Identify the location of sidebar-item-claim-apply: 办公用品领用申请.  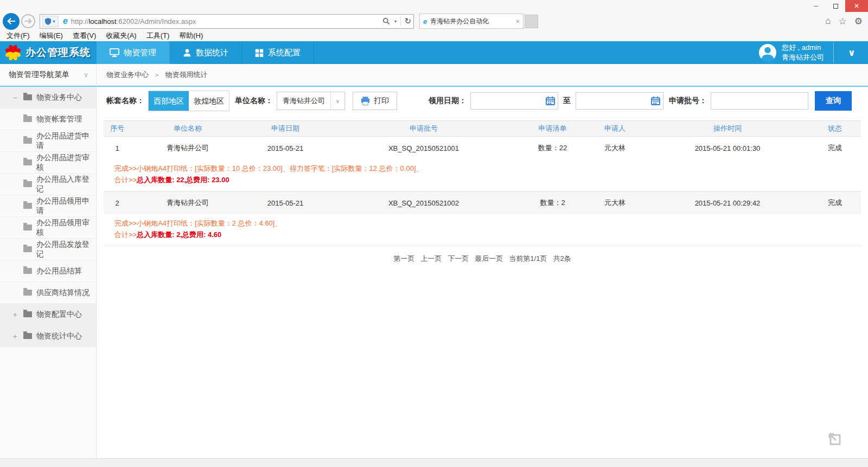
(48, 206).